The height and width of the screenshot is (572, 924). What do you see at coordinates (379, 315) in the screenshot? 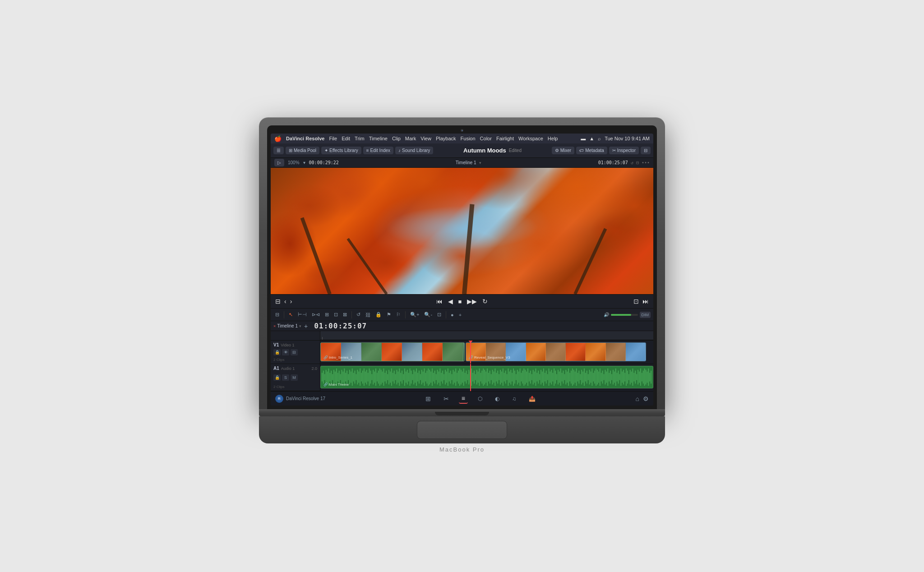
I see `lock-button: 🔒` at bounding box center [379, 315].